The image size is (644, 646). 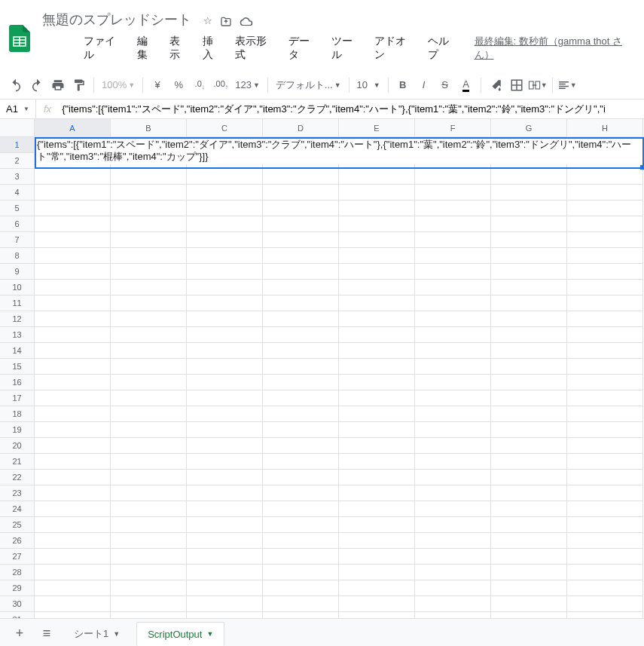 I want to click on row-header-3: 3, so click(x=17, y=176).